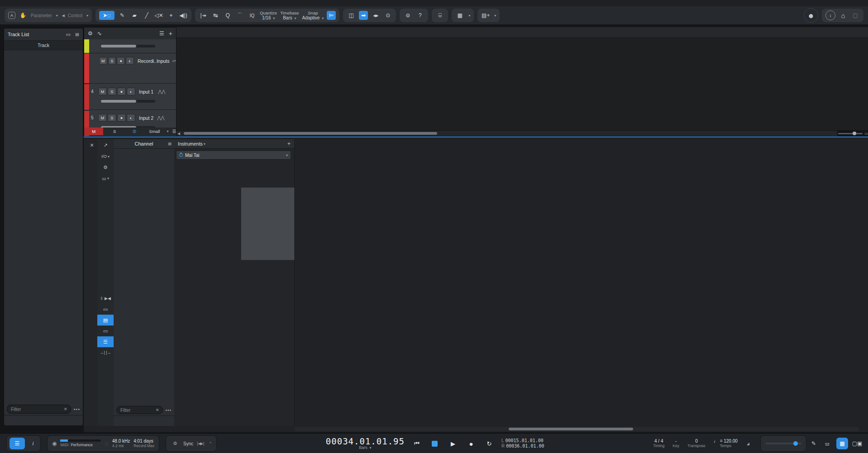 Image resolution: width=868 pixels, height=453 pixels. What do you see at coordinates (77, 409) in the screenshot?
I see `filter-more-button: •••` at bounding box center [77, 409].